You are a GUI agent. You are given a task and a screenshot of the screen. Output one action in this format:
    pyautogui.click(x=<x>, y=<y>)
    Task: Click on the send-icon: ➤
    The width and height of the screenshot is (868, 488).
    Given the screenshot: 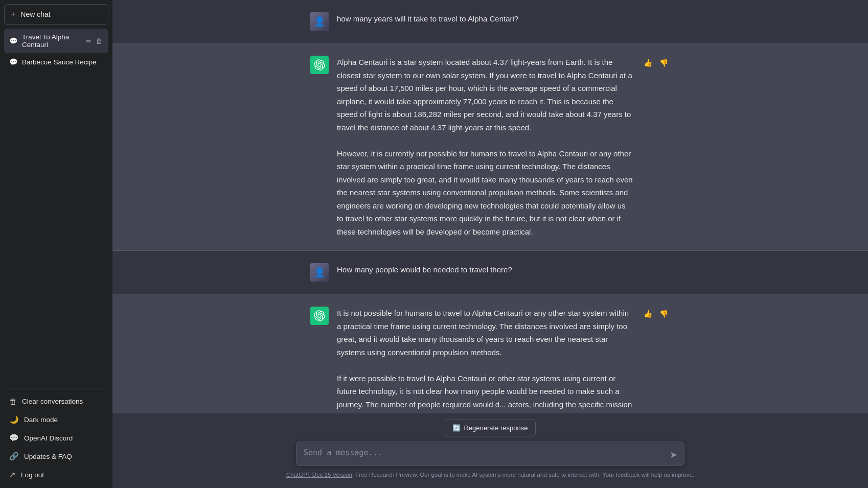 What is the action you would take?
    pyautogui.click(x=674, y=455)
    